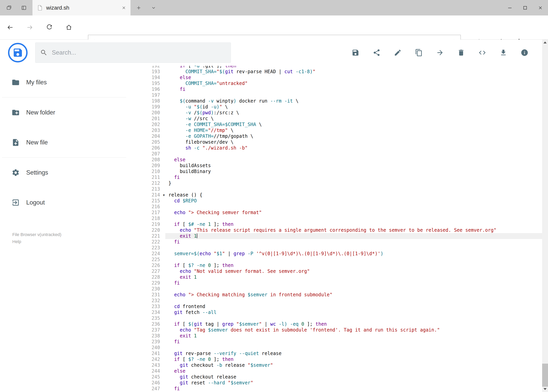 The width and height of the screenshot is (548, 392). Describe the element at coordinates (69, 28) in the screenshot. I see `home-button` at that location.